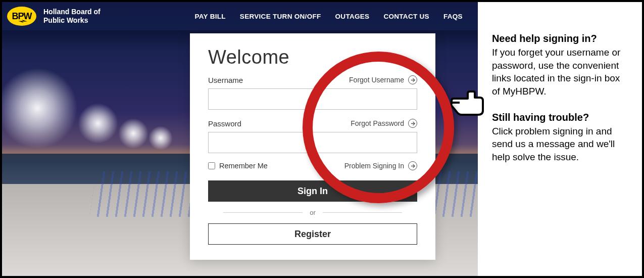 This screenshot has height=278, width=644. Describe the element at coordinates (384, 123) in the screenshot. I see `forgot-password-link: Forgot Password` at that location.